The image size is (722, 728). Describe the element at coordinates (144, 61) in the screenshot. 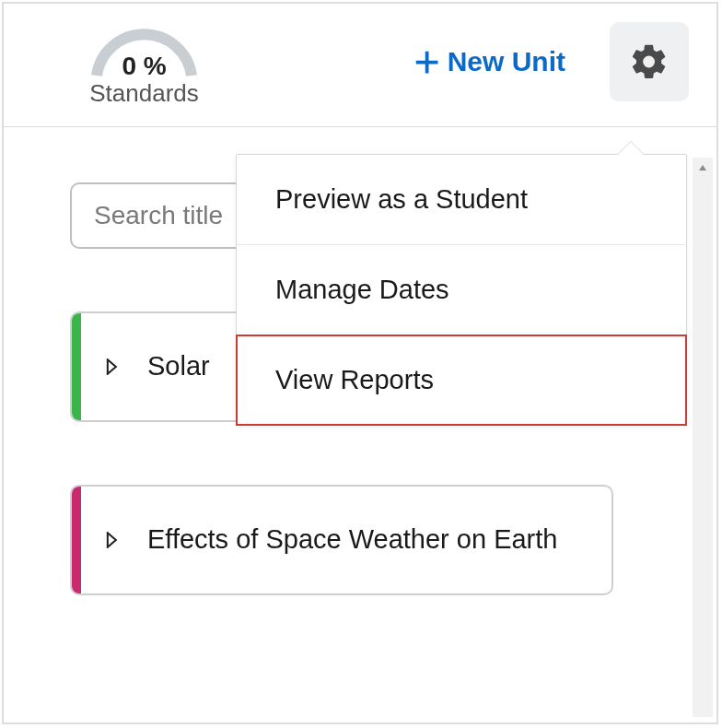

I see `standards-gauge: 0 % Standards` at that location.